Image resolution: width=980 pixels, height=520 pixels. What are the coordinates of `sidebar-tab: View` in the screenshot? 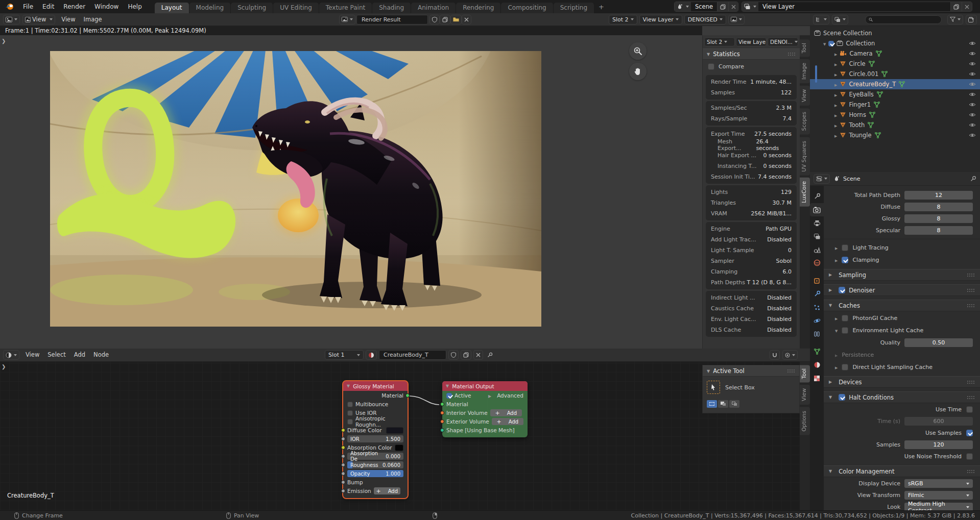 It's located at (805, 96).